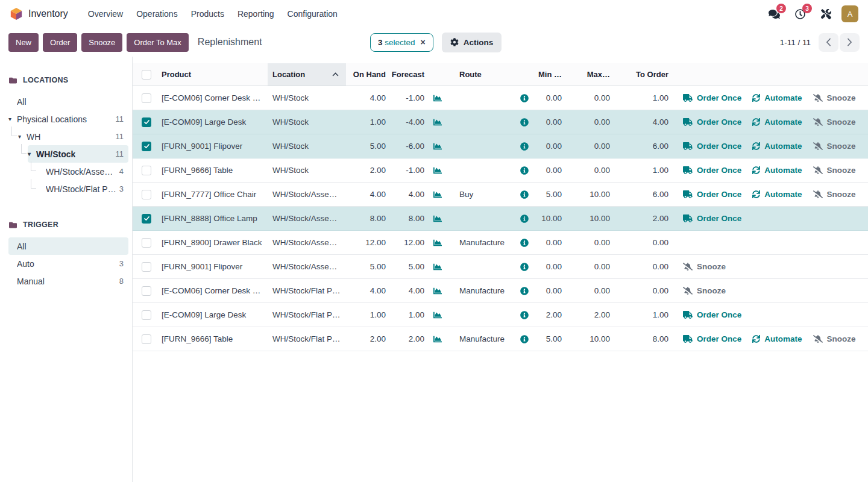  What do you see at coordinates (828, 42) in the screenshot?
I see `pager-previous-button` at bounding box center [828, 42].